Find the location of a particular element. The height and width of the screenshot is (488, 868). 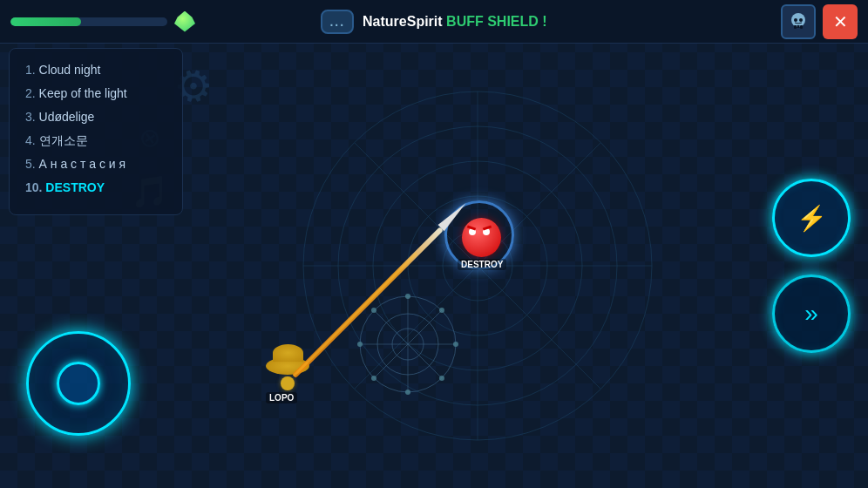

song-num-5: 5. is located at coordinates (31, 164).